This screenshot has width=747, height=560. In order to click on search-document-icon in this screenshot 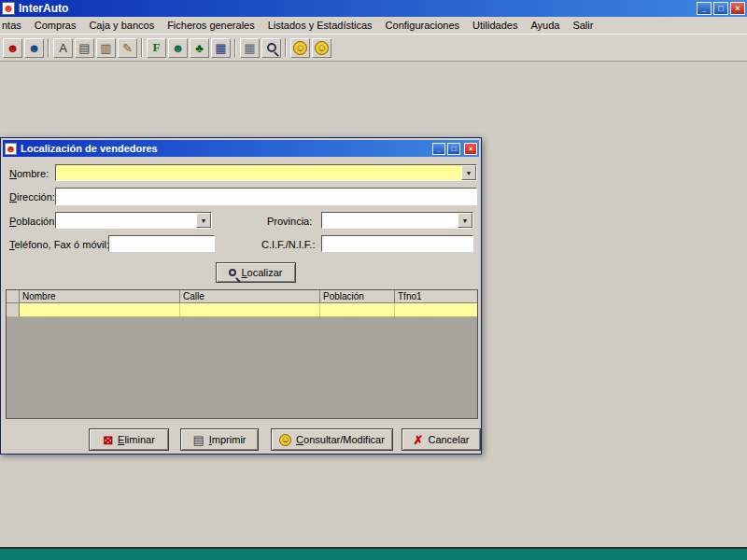, I will do `click(271, 49)`.